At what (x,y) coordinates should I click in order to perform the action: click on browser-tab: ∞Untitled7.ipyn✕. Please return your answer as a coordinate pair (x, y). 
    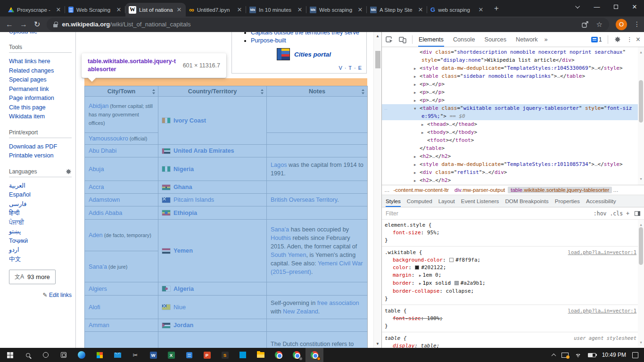
    Looking at the image, I should click on (216, 9).